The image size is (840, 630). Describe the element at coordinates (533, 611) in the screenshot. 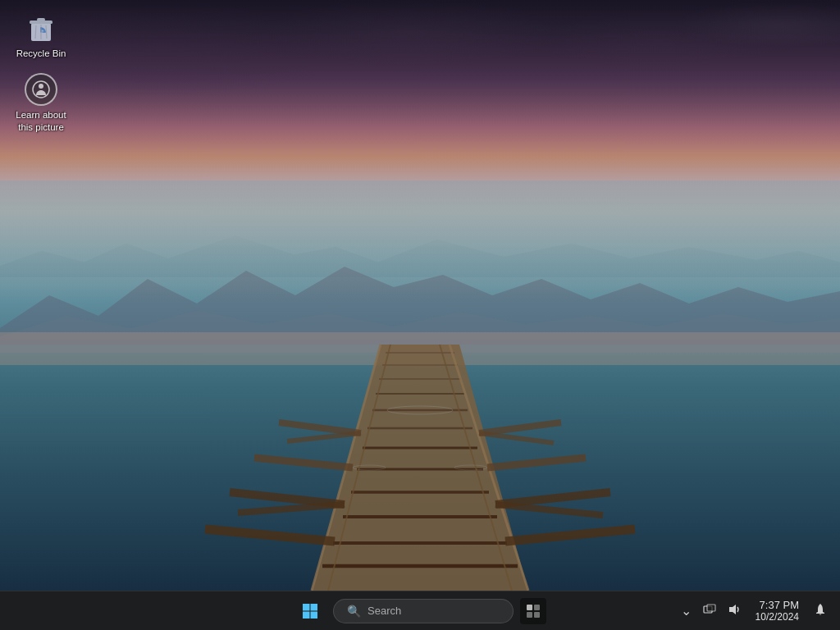

I see `taskview-icon` at that location.